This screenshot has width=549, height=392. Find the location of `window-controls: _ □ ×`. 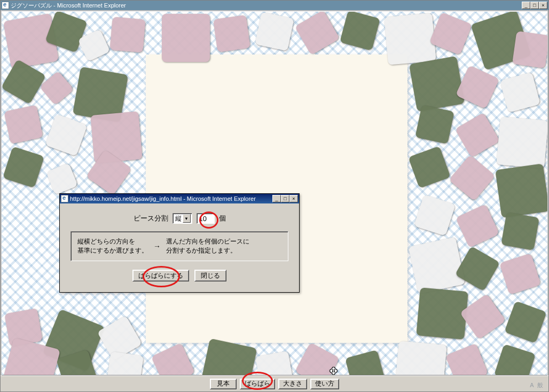

window-controls: _ □ × is located at coordinates (535, 5).